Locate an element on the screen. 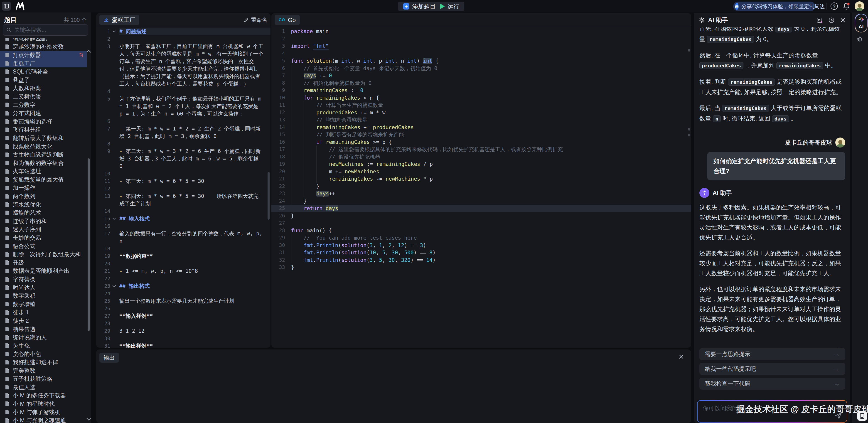 This screenshot has height=423, width=868. problem-list-item: 螺旋的艺术 is located at coordinates (44, 213).